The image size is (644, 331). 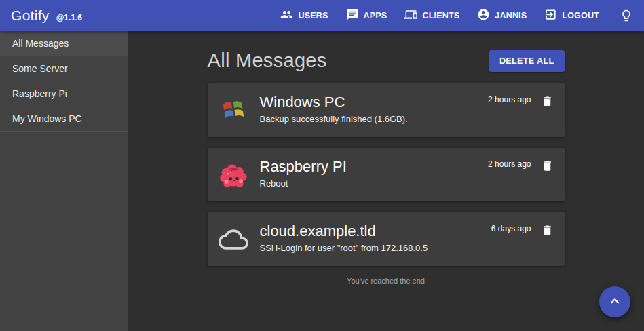 I want to click on end-of-list-text: You've reached the end, so click(x=386, y=281).